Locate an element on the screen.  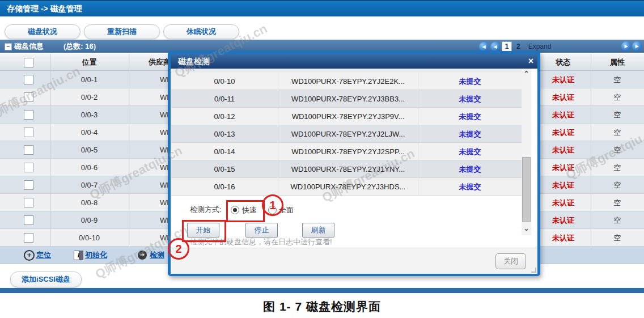
cell-position: 0/0-4 is located at coordinates (90, 133).